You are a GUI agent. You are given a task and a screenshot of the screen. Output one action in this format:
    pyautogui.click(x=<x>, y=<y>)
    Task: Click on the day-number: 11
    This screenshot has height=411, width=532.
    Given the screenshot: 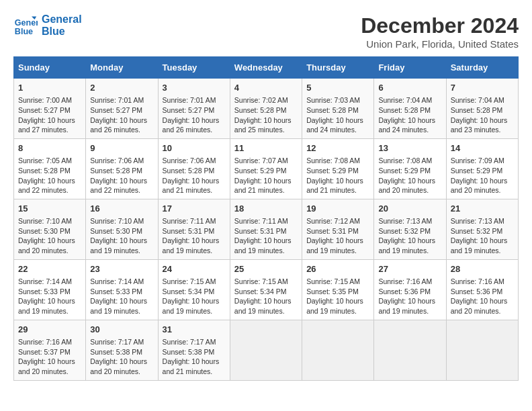 What is the action you would take?
    pyautogui.click(x=266, y=148)
    